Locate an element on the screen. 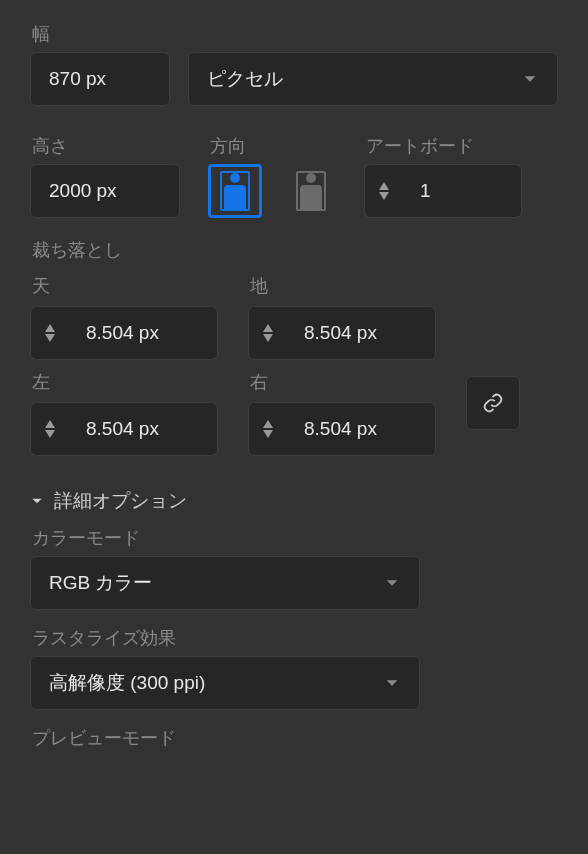 The width and height of the screenshot is (588, 854). height-label: 高さ is located at coordinates (111, 146).